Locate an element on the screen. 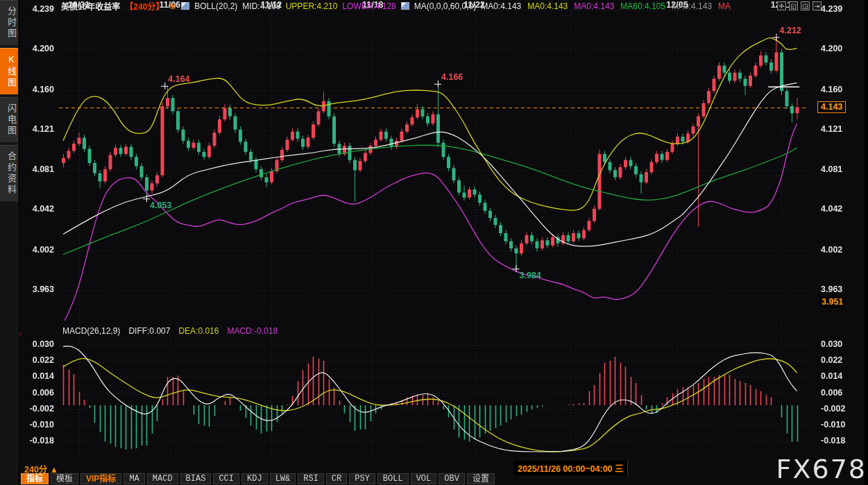  sidebar-tab-分时图: 分时图 is located at coordinates (9, 23).